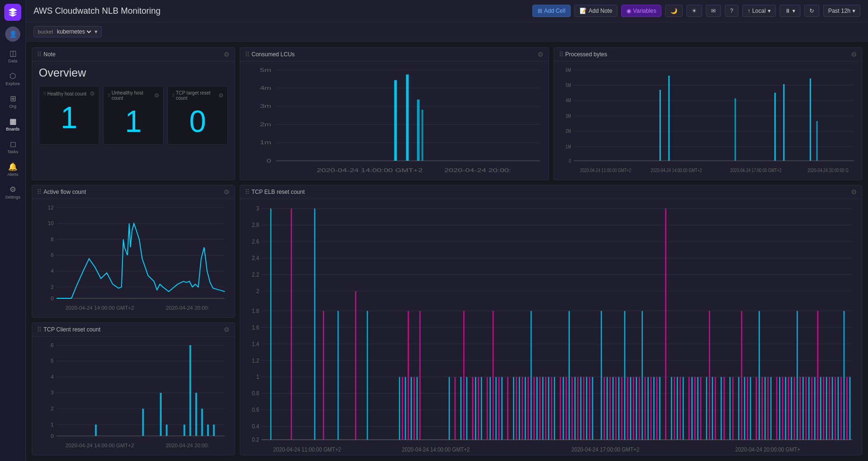  I want to click on dark-mode-button: 🌙, so click(674, 11).